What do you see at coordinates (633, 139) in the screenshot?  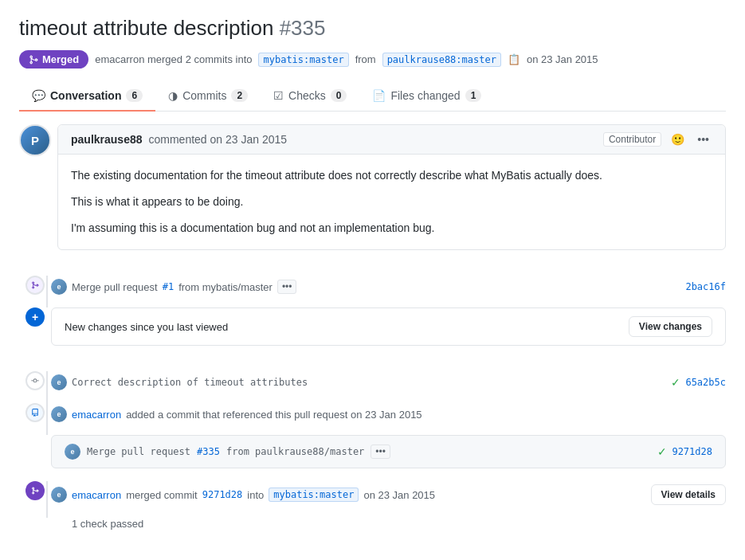 I see `contributor-badge: Contributor` at bounding box center [633, 139].